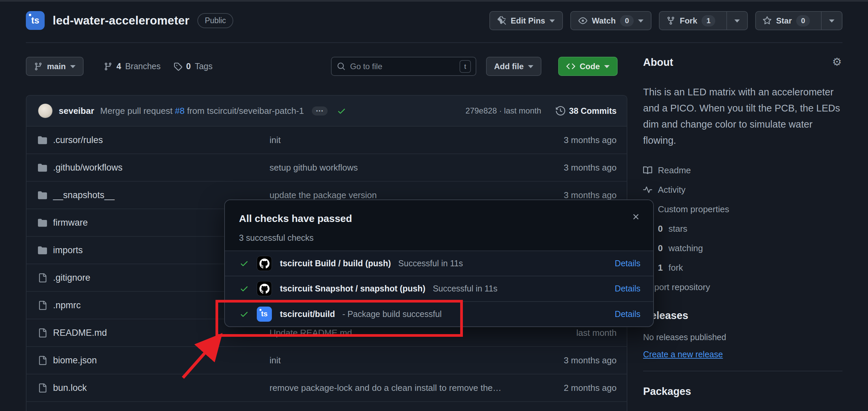  I want to click on file-name: bun.lock, so click(70, 388).